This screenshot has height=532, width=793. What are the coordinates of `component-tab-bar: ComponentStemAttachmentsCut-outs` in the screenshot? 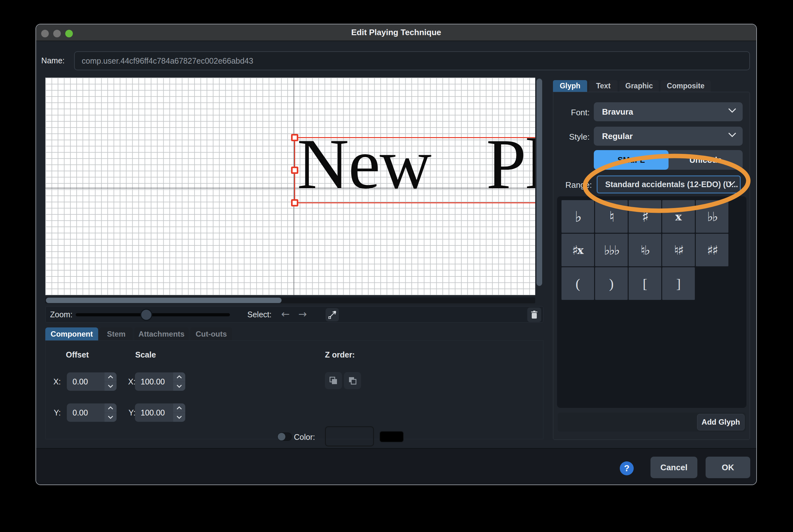 It's located at (138, 334).